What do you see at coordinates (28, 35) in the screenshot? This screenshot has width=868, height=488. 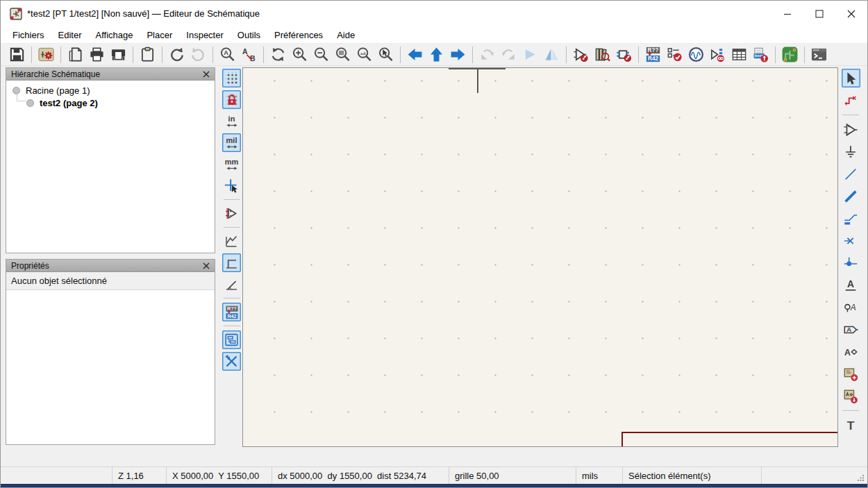 I see `menu-fichiers: Fichiers` at bounding box center [28, 35].